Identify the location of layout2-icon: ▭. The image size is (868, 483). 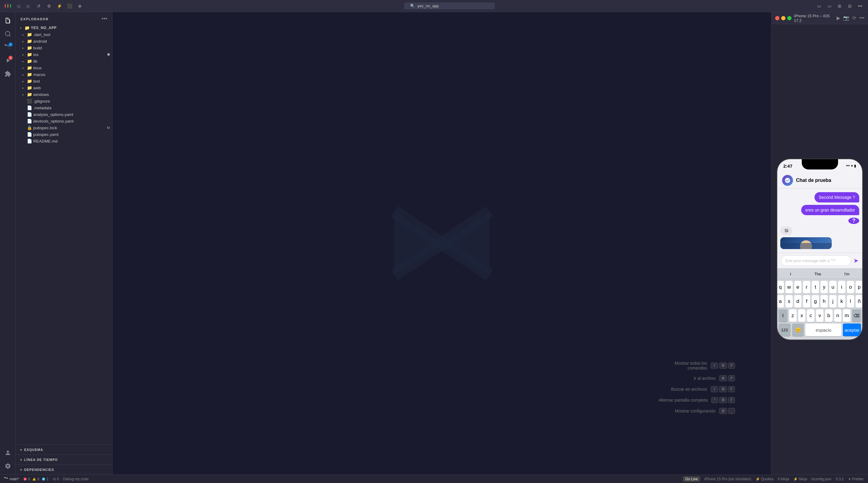
(829, 6).